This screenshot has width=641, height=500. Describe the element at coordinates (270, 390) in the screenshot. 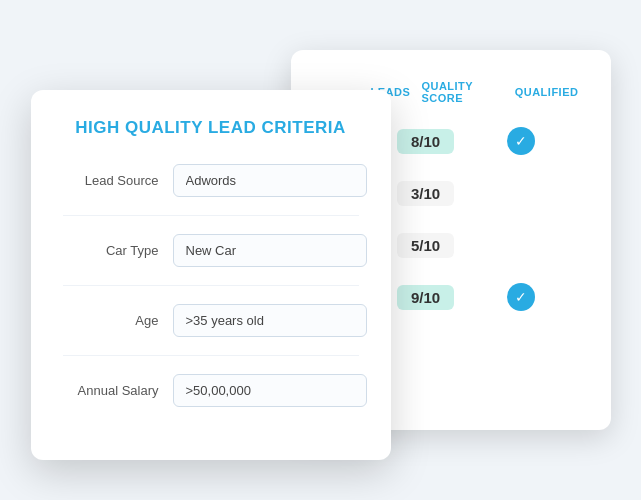

I see `input-salary` at that location.